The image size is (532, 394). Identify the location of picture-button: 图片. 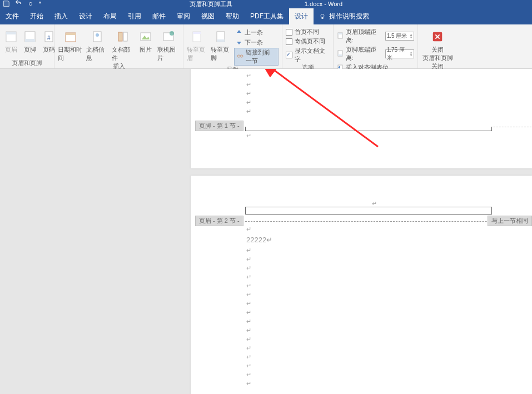
(146, 41).